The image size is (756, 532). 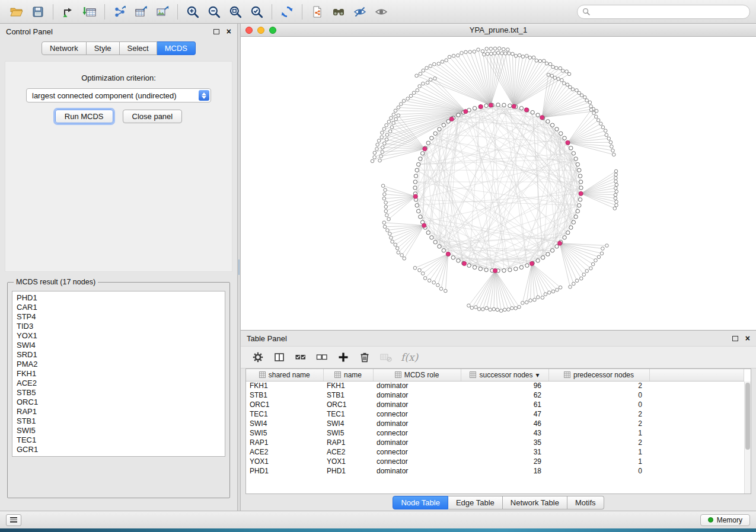 What do you see at coordinates (119, 326) in the screenshot?
I see `mcds-result-item: TID3` at bounding box center [119, 326].